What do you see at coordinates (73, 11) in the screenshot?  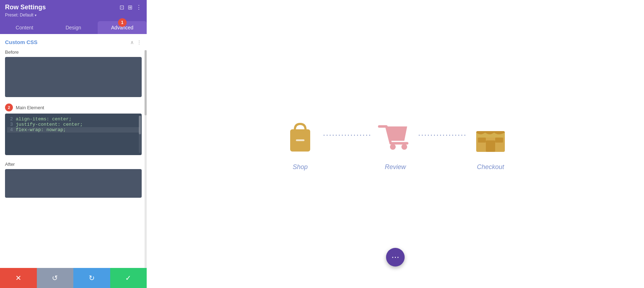 I see `panel-header: Row Settings ⊡ ⊞ ⋮ Preset: Default ▾` at bounding box center [73, 11].